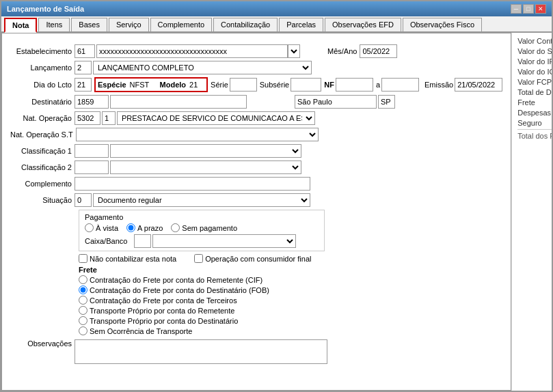 The height and width of the screenshot is (392, 553). Describe the element at coordinates (439, 85) in the screenshot. I see `emissao-label: Emissão` at that location.